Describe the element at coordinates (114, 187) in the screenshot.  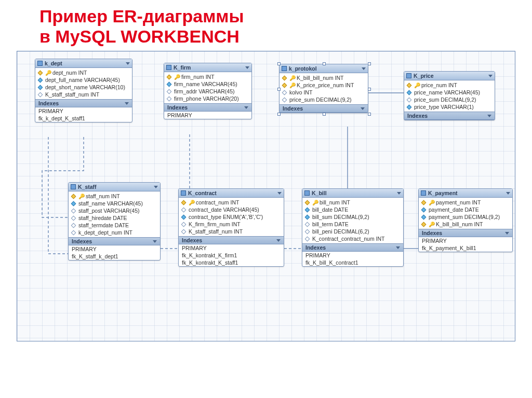
I see `table-header: K_staff` at that location.